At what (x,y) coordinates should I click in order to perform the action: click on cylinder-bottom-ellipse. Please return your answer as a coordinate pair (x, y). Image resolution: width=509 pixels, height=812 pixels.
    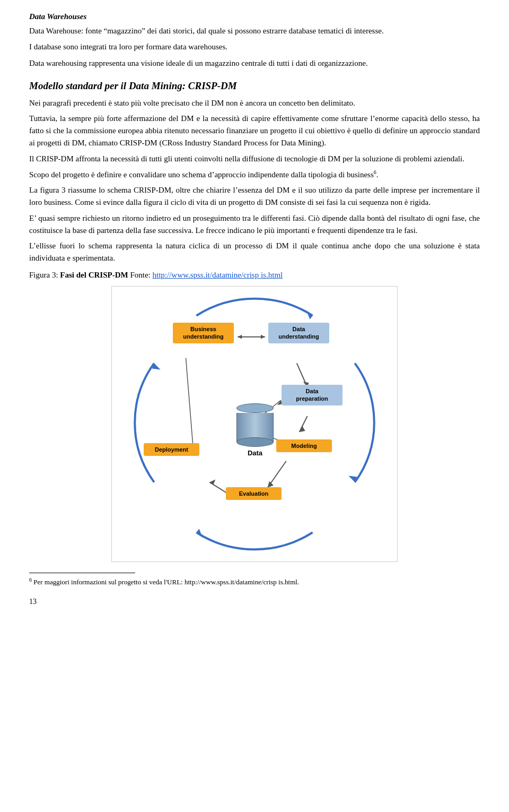
    Looking at the image, I should click on (255, 442).